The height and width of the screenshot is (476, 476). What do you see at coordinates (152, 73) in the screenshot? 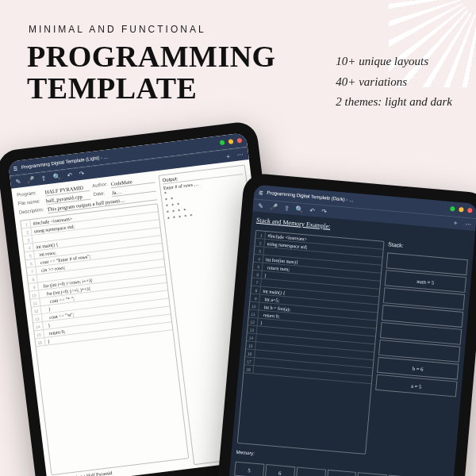
I see `product-title: PROGRAMMING TEMPLATE` at bounding box center [152, 73].